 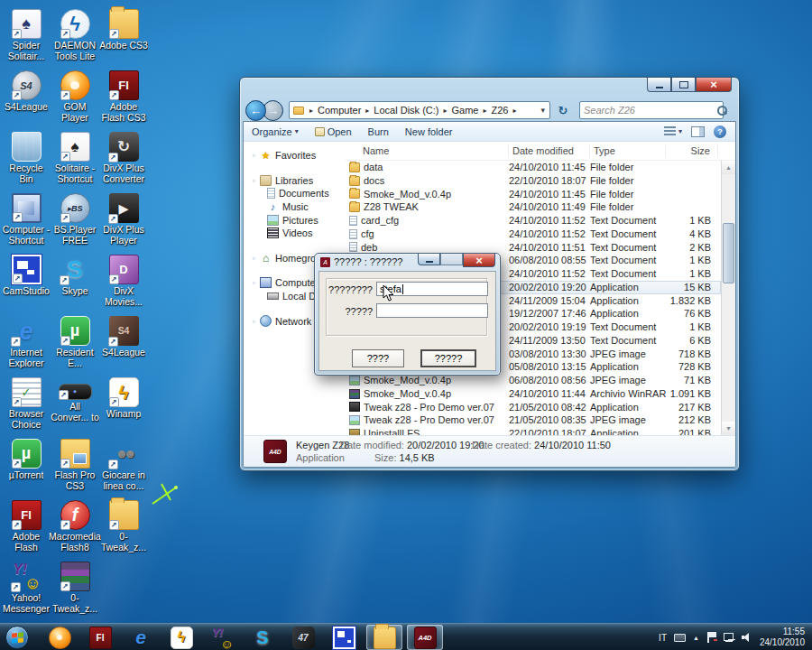 What do you see at coordinates (75, 99) in the screenshot?
I see `desktop-icon: GOM Player` at bounding box center [75, 99].